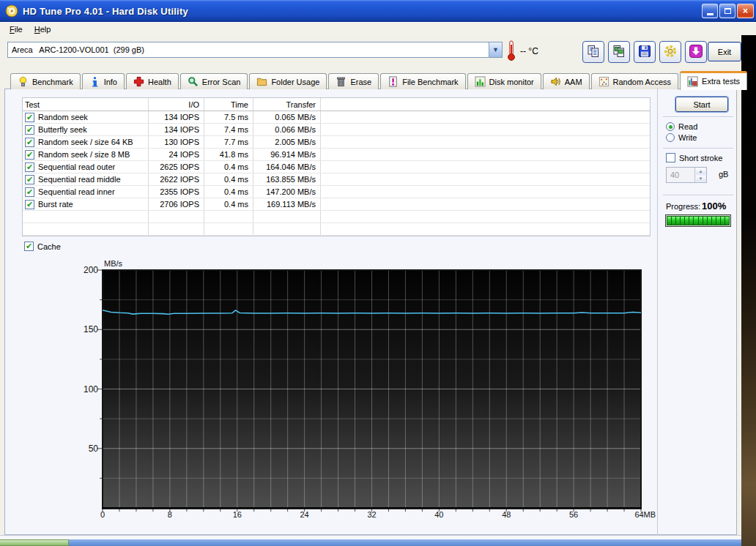 The image size is (756, 546). What do you see at coordinates (305, 515) in the screenshot?
I see `chart-x-tick-label: 24` at bounding box center [305, 515].